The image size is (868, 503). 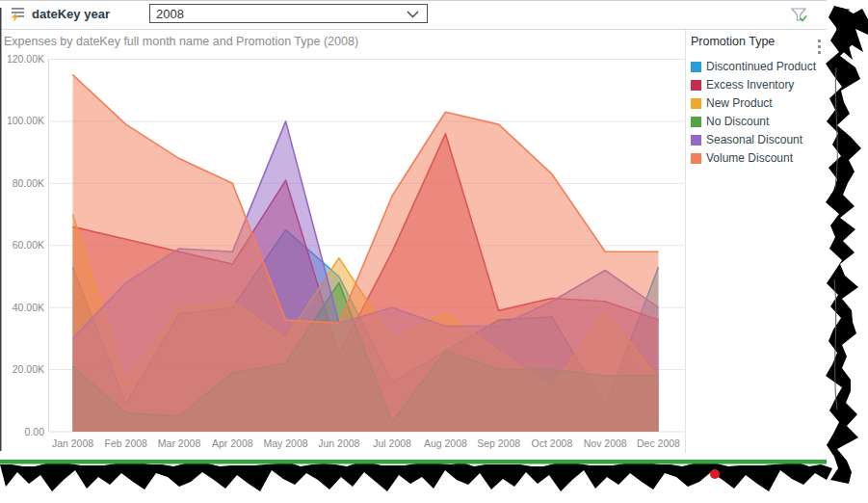 I want to click on legend-item-label: Discontinued Product, so click(x=761, y=66).